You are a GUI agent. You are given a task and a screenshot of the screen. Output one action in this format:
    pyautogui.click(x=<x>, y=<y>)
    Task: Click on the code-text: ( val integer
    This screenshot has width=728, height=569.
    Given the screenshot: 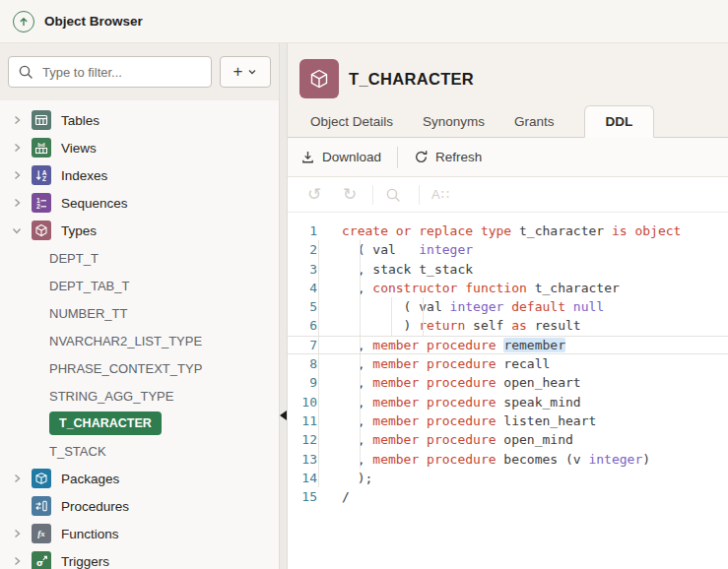 What is the action you would take?
    pyautogui.click(x=395, y=250)
    